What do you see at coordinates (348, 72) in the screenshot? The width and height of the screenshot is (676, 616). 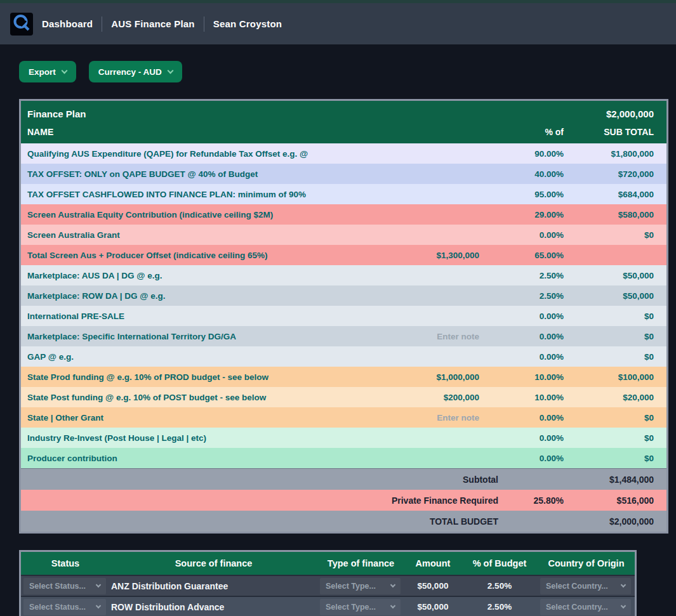 I see `toolbar: Export Currency - AUD` at bounding box center [348, 72].